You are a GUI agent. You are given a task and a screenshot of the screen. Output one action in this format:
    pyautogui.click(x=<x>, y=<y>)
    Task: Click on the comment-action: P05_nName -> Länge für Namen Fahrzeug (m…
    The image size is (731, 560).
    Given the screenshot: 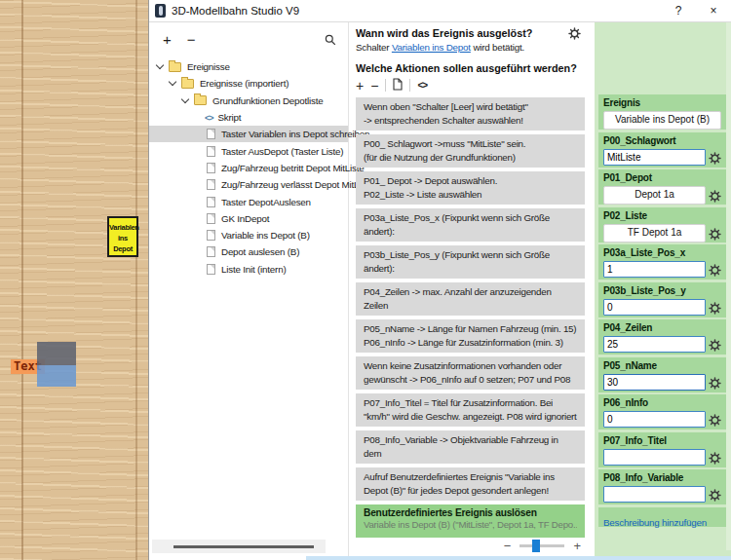 What is the action you would take?
    pyautogui.click(x=470, y=336)
    